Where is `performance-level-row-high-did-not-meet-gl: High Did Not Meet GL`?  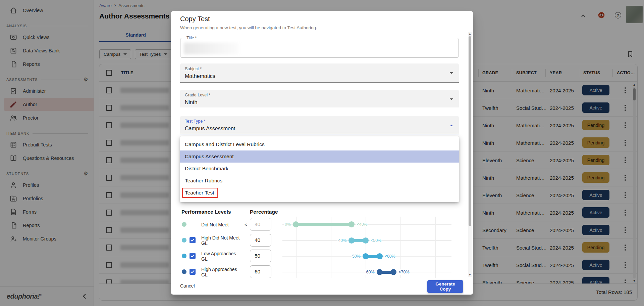 performance-level-row-high-did-not-meet-gl: High Did Not Meet GL is located at coordinates (226, 241).